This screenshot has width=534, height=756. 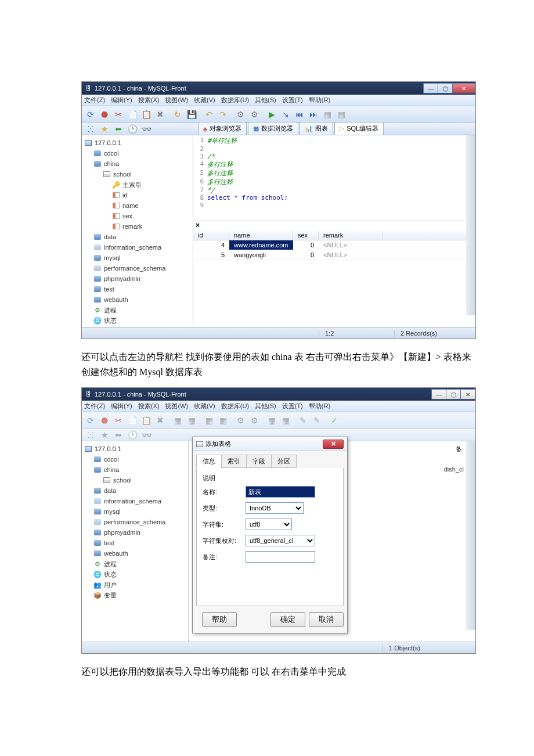 What do you see at coordinates (334, 245) in the screenshot?
I see `table-row: 4 www.redname.com 0 <NULL>` at bounding box center [334, 245].